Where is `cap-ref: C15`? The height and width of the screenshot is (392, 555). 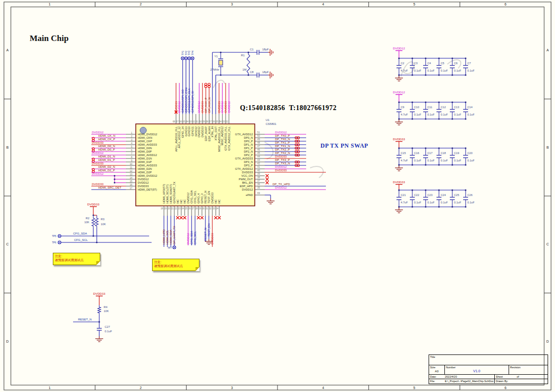
cap-ref: C15 is located at coordinates (403, 153).